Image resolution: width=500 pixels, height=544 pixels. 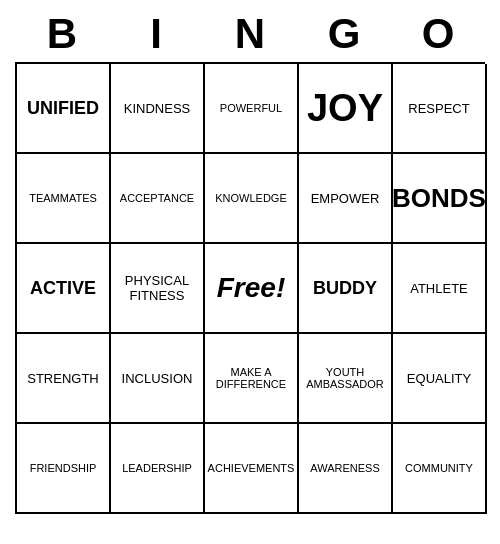 What do you see at coordinates (64, 468) in the screenshot?
I see `cell-text-4-0: FRIENDSHIP` at bounding box center [64, 468].